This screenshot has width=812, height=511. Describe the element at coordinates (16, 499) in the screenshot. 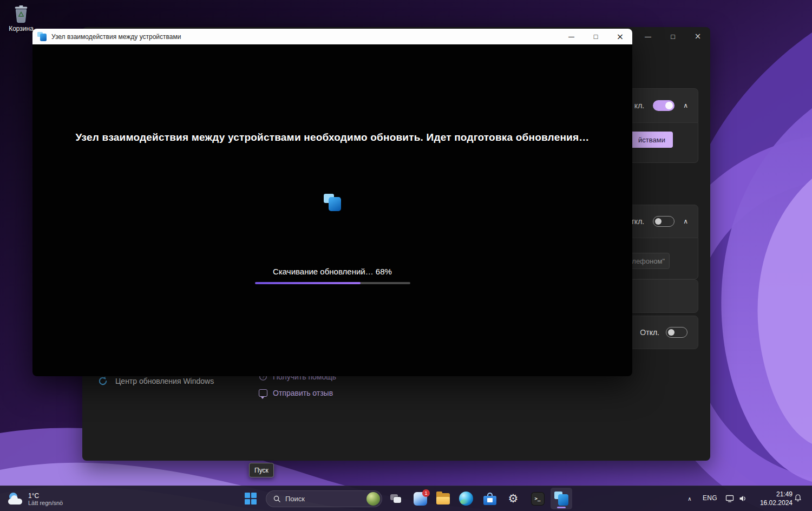

I see `weather-icon` at that location.